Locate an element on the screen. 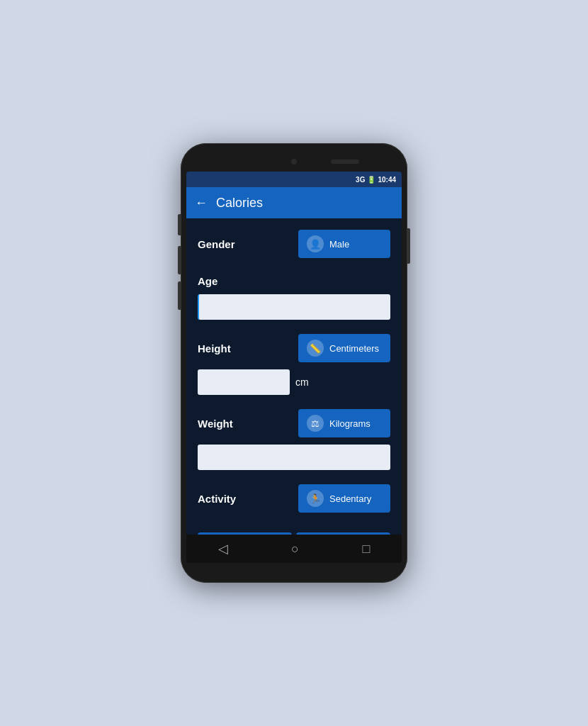 The height and width of the screenshot is (726, 588). network-indicator: 3G is located at coordinates (360, 180).